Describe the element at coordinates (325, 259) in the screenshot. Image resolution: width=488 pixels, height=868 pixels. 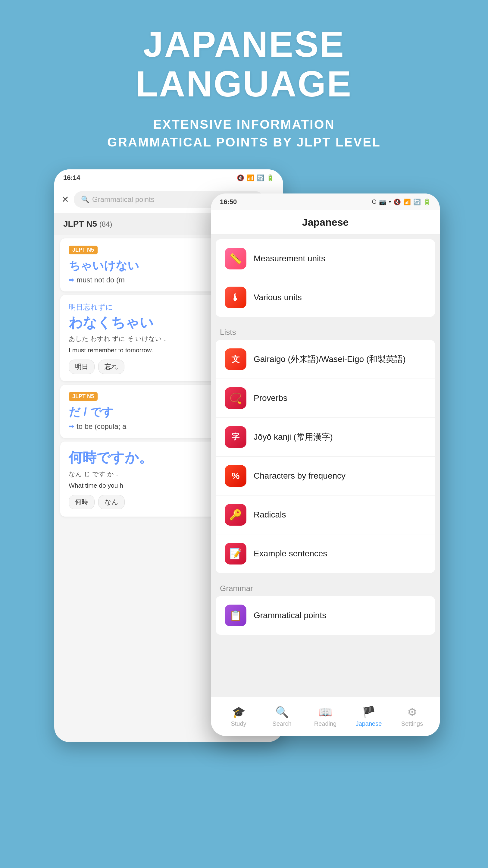
I see `menu-item-measurement: 📏 Measurement units` at that location.